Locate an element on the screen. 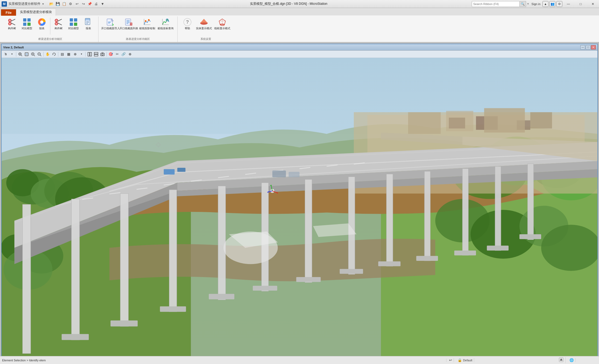 The image size is (599, 364). lock-icon: 🔒 is located at coordinates (460, 360).